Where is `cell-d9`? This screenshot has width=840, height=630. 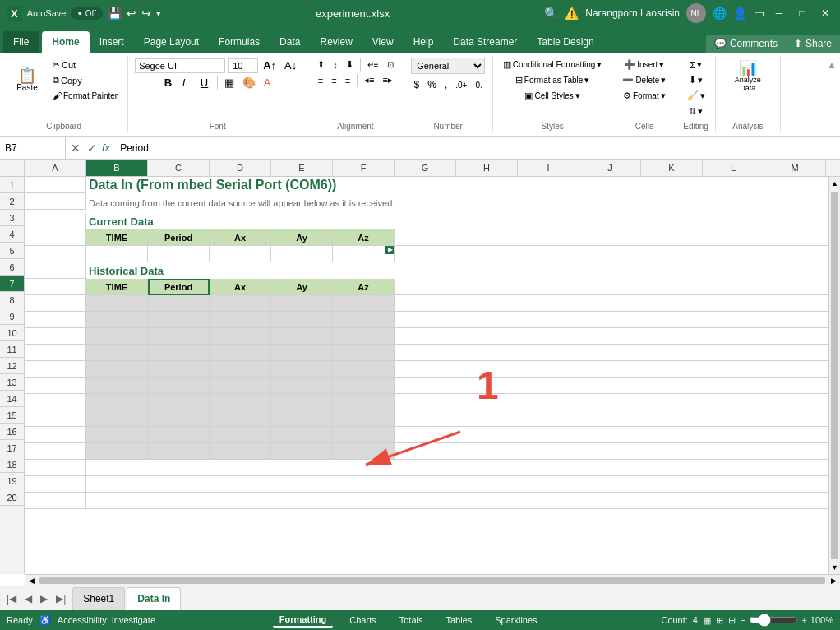 cell-d9 is located at coordinates (240, 320).